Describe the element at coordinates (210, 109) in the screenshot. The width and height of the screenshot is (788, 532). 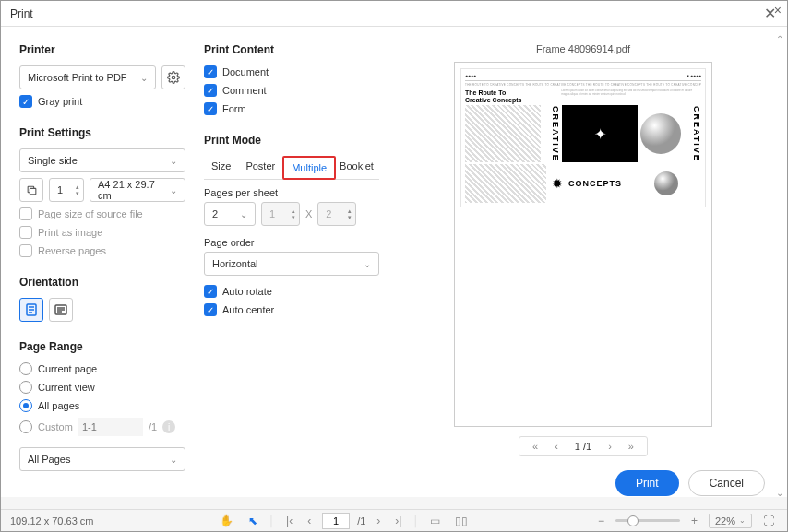
I see `form-checkbox: ✓` at that location.